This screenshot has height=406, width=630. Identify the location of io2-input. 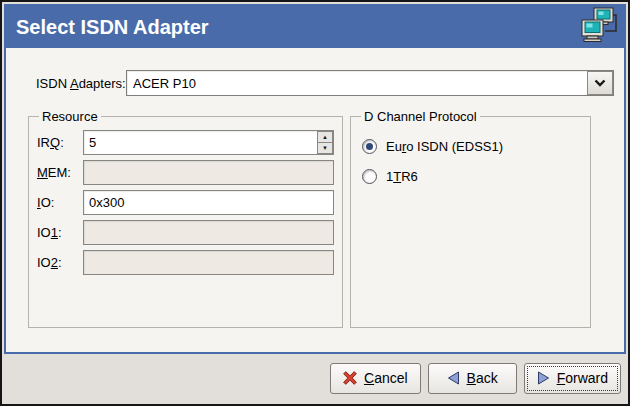
(208, 262).